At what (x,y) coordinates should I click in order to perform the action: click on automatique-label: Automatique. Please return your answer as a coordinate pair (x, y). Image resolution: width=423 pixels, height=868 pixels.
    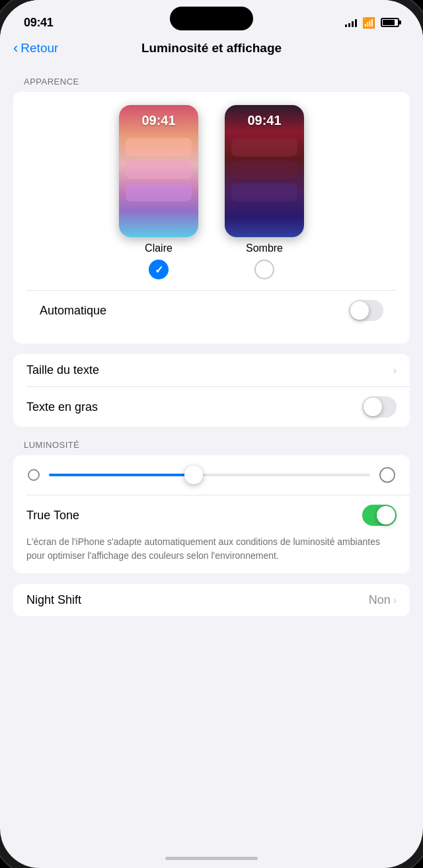
    Looking at the image, I should click on (73, 310).